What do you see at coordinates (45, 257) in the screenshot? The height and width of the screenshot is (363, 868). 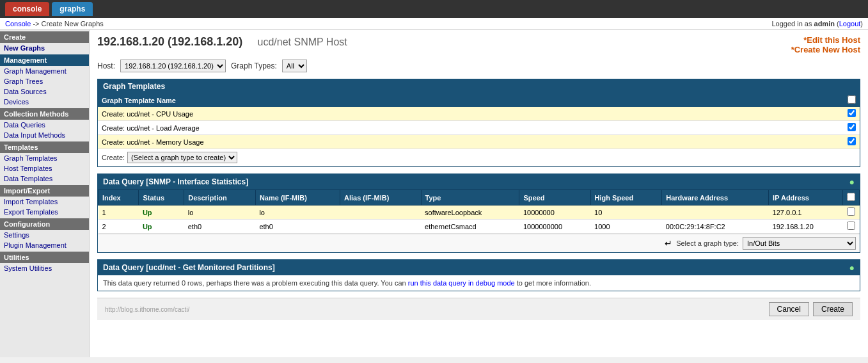 I see `sidebar-section-utilities: Utilities` at bounding box center [45, 257].